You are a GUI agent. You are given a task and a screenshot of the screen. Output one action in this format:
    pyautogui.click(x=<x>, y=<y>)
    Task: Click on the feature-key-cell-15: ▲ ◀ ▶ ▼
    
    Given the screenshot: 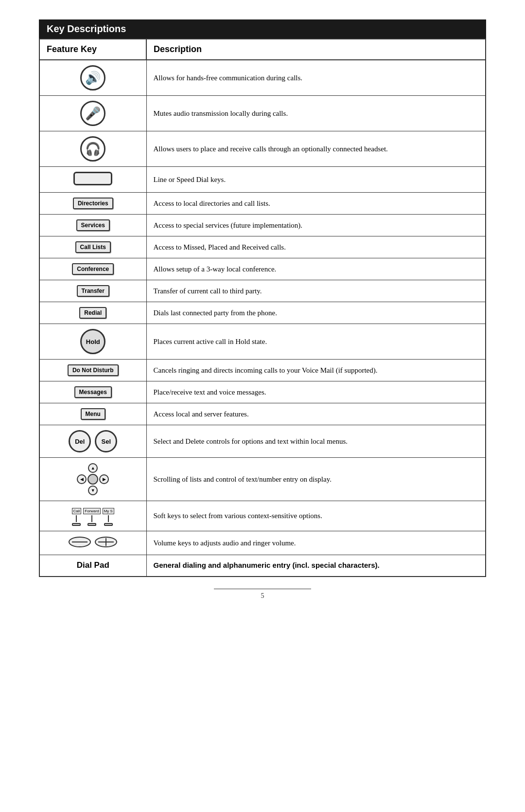 What is the action you would take?
    pyautogui.click(x=93, y=480)
    